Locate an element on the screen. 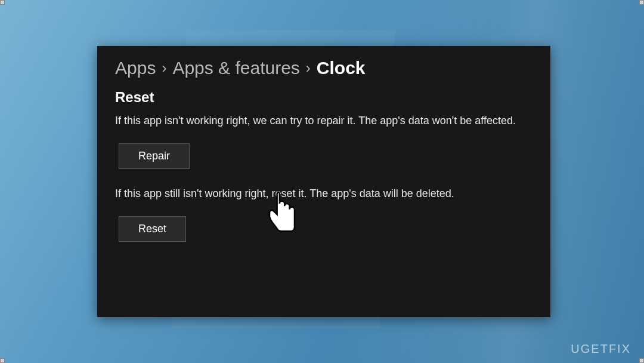  corner-handle-tl is located at coordinates (2, 2).